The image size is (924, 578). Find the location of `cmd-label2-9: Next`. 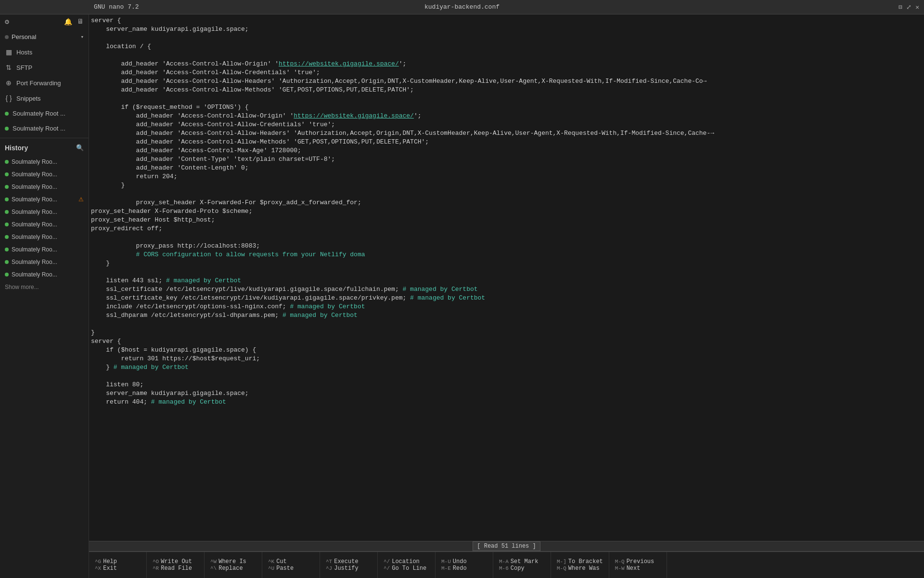

cmd-label2-9: Next is located at coordinates (633, 568).